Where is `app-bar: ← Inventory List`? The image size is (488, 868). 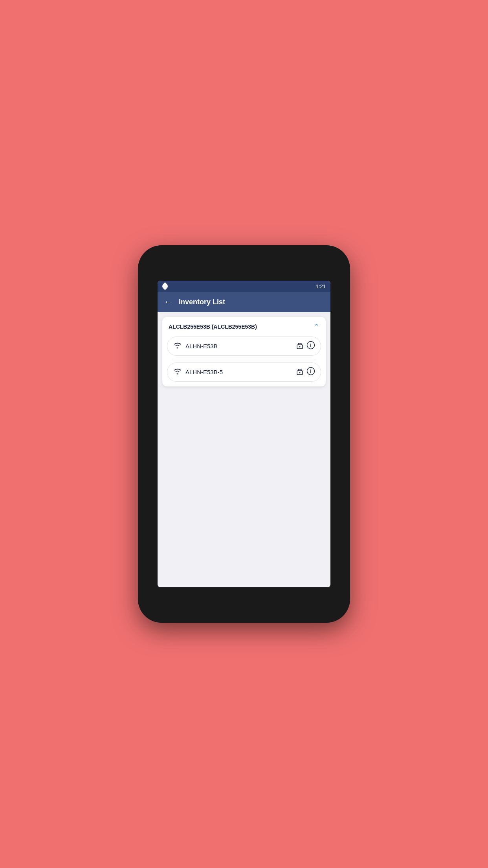 app-bar: ← Inventory List is located at coordinates (244, 302).